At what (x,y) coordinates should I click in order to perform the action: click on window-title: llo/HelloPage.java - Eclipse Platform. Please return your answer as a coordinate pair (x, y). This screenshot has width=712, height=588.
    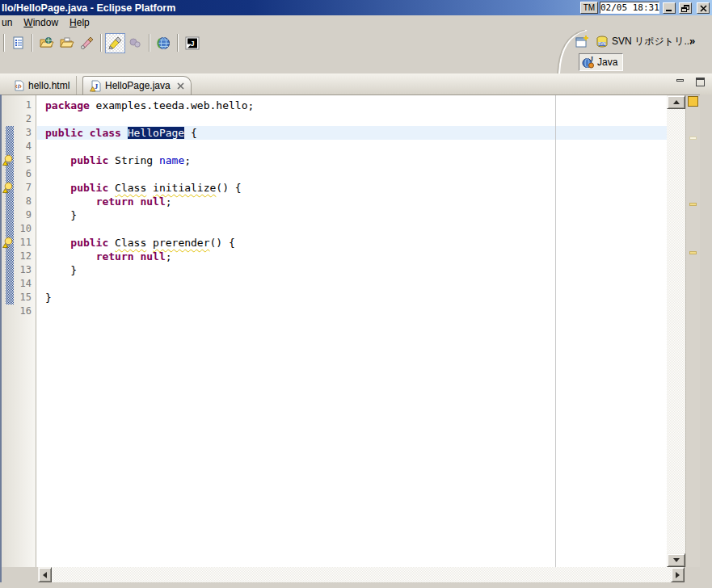
    Looking at the image, I should click on (87, 8).